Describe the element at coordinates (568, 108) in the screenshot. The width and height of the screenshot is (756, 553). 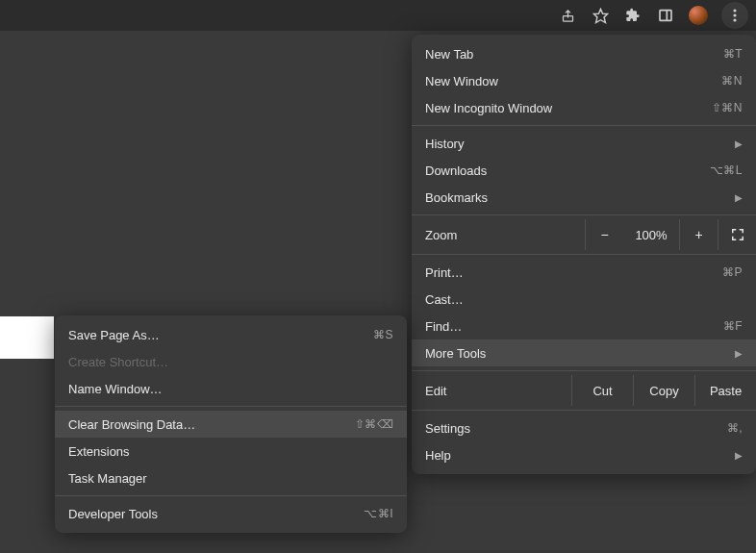
I see `menu-label: New Incognito Window` at that location.